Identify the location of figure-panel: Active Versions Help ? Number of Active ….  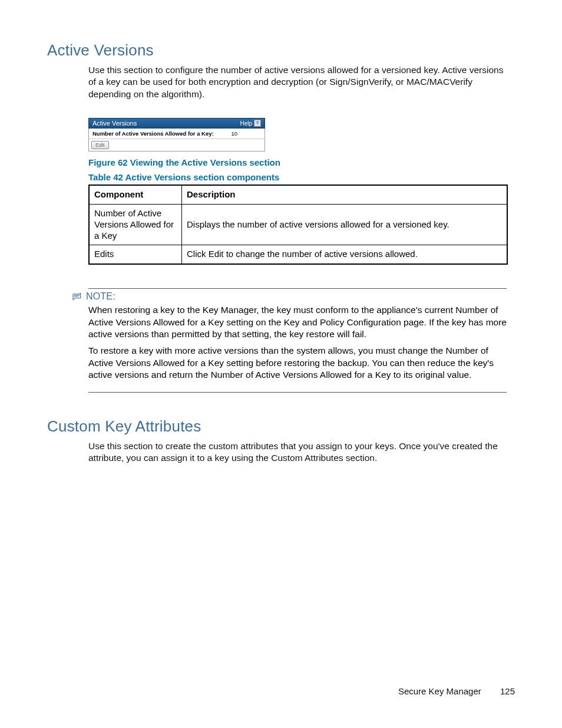
(177, 134).